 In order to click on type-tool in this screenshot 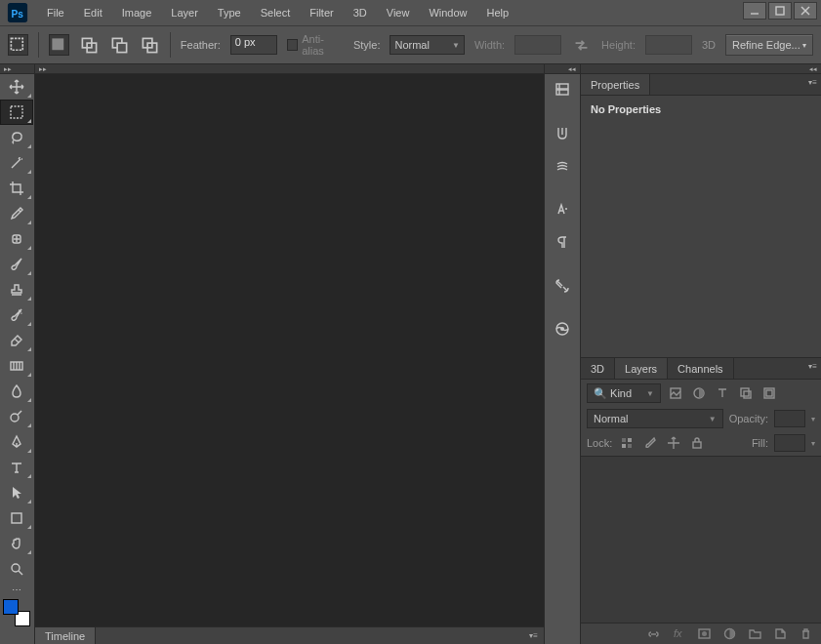, I will do `click(17, 467)`.